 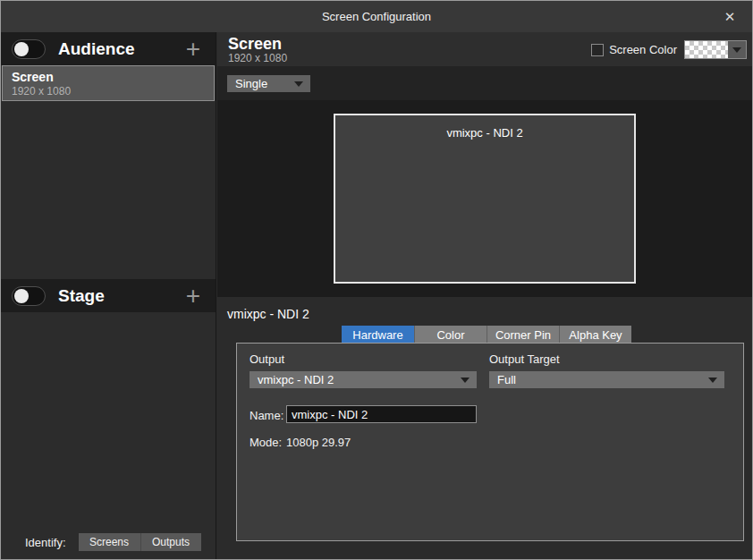 I want to click on settings-tabs: Hardware Color Corner Pin Alpha Key, so click(x=486, y=335).